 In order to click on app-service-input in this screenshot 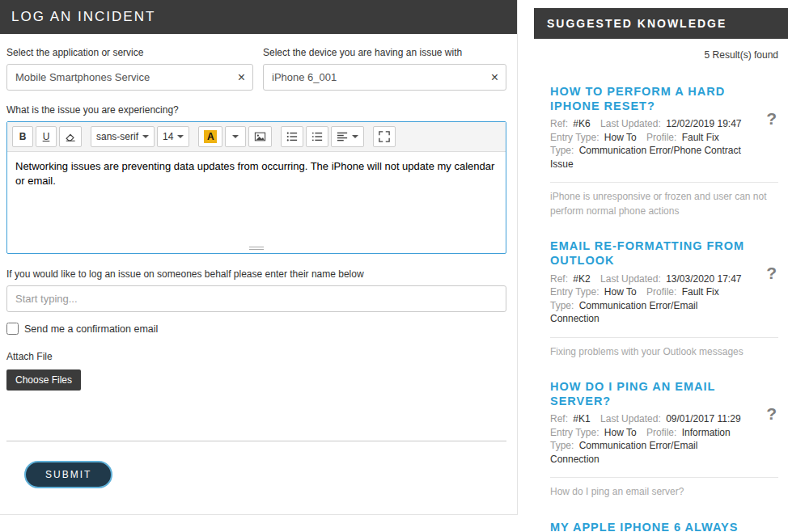, I will do `click(129, 78)`.